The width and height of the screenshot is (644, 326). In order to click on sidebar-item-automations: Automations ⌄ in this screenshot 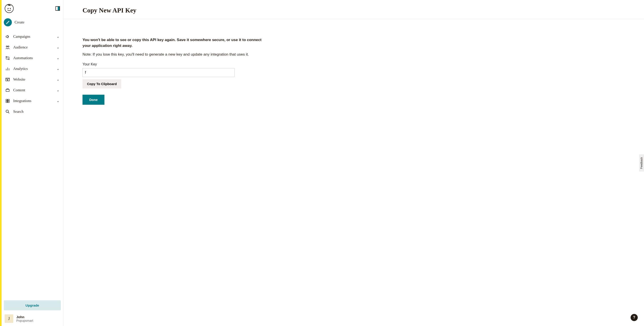, I will do `click(32, 58)`.